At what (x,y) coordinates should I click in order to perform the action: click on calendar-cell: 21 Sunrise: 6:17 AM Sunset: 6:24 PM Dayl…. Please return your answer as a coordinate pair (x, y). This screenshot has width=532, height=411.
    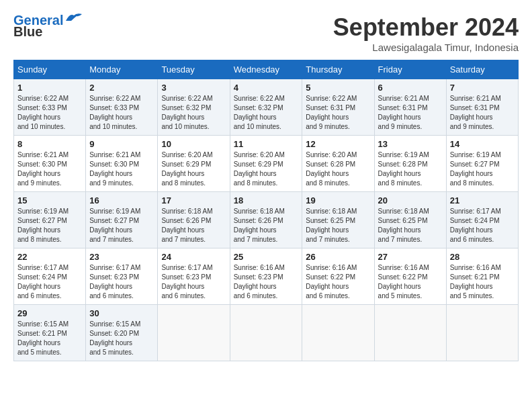
    Looking at the image, I should click on (482, 220).